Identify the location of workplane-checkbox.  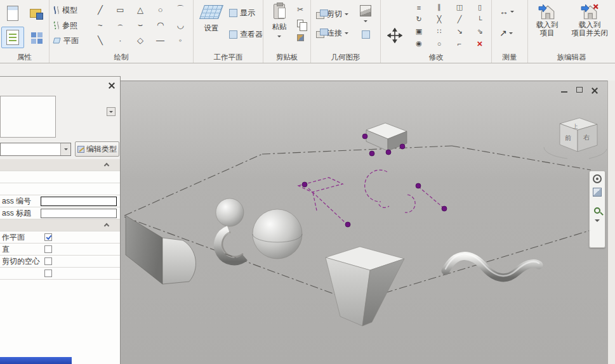
(48, 237).